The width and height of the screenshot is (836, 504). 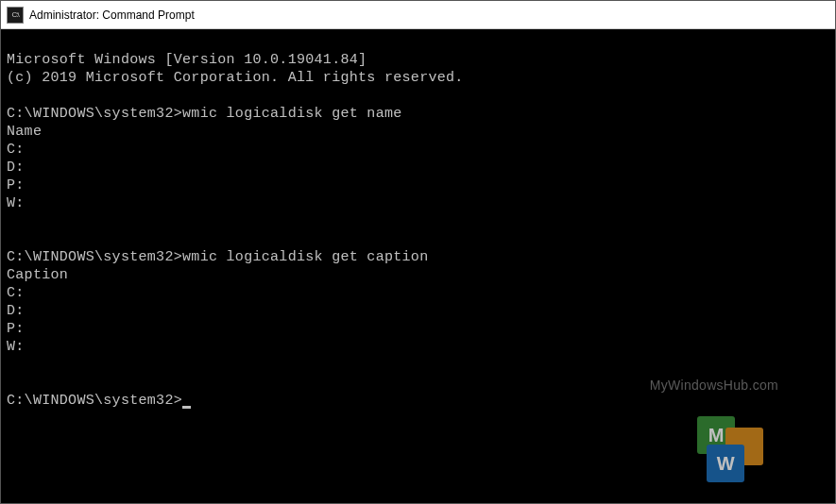 I want to click on output-header: Name, so click(x=25, y=132).